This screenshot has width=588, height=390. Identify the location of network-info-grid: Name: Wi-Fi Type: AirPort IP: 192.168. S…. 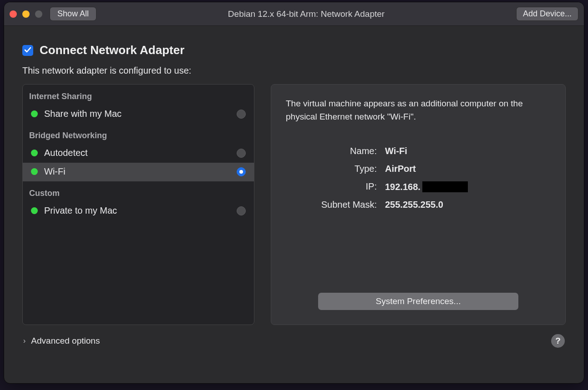
(418, 178).